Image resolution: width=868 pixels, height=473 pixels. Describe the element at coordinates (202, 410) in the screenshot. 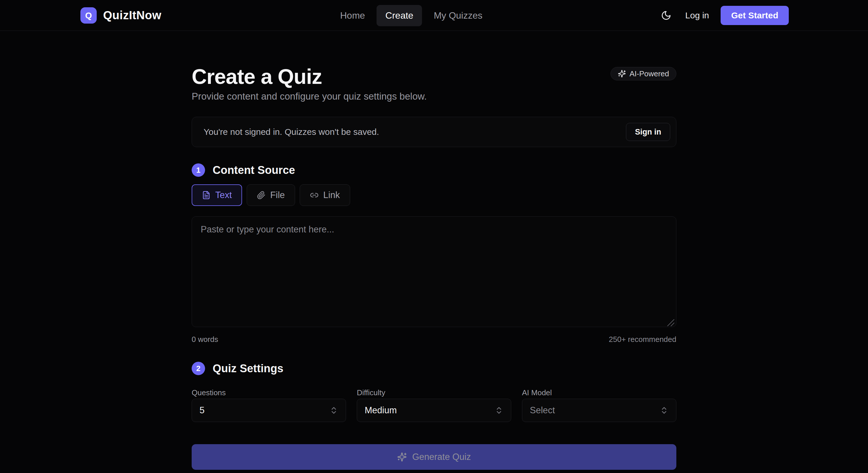

I see `questions-select-value: 5` at that location.